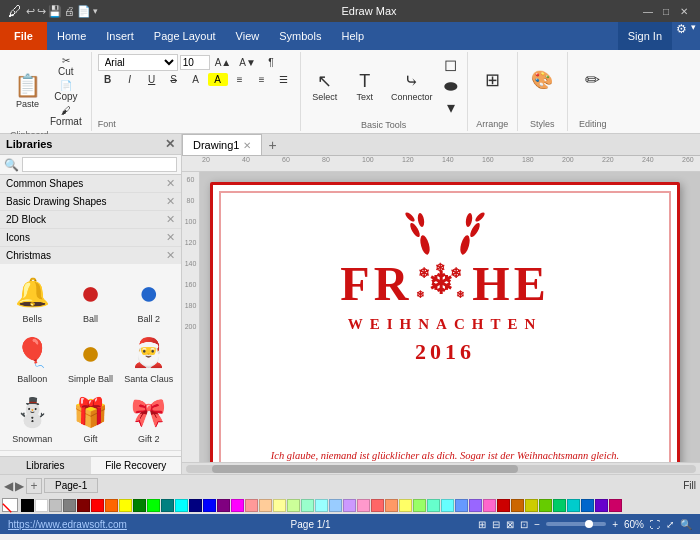 The height and width of the screenshot is (540, 700). I want to click on symbols-menu: Symbols, so click(300, 36).